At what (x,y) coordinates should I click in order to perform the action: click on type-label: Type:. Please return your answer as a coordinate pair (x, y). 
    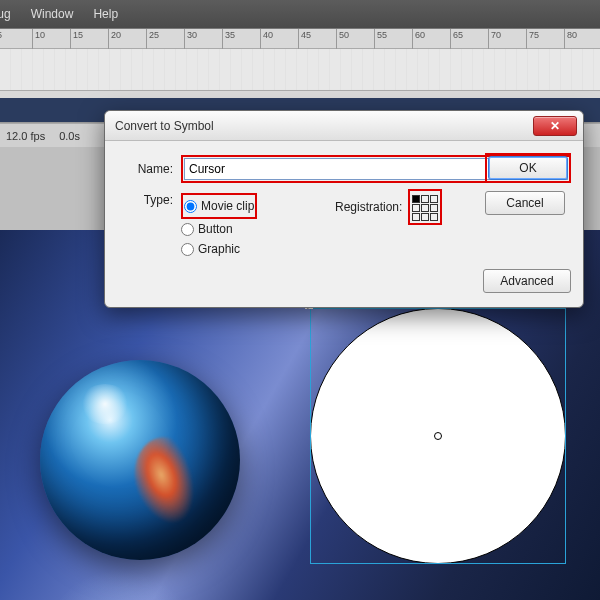
    Looking at the image, I should click on (145, 200).